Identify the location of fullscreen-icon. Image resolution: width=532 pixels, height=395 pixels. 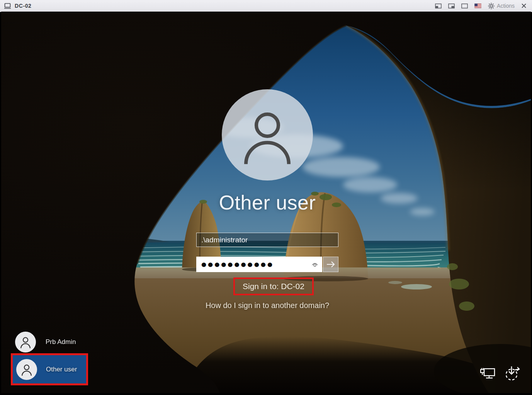
(464, 6).